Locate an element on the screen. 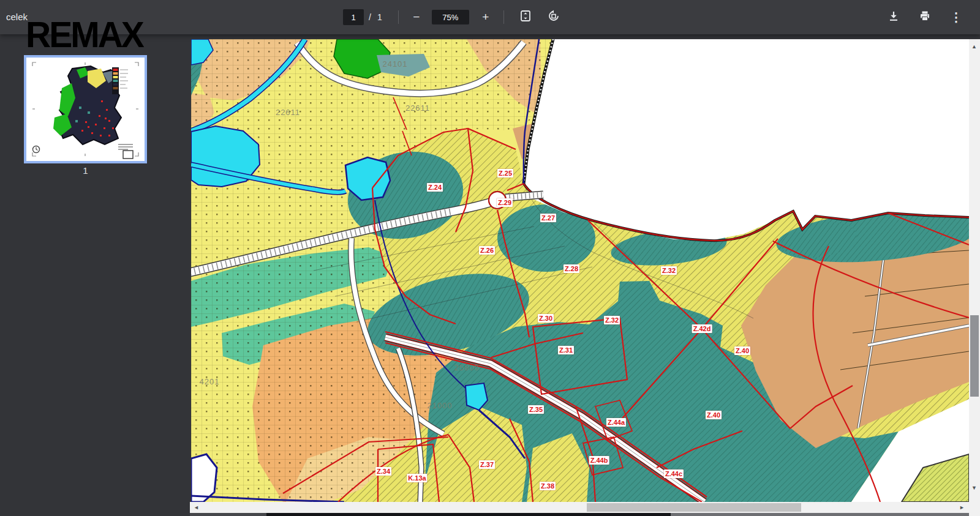 This screenshot has height=516, width=980. download-icon is located at coordinates (894, 17).